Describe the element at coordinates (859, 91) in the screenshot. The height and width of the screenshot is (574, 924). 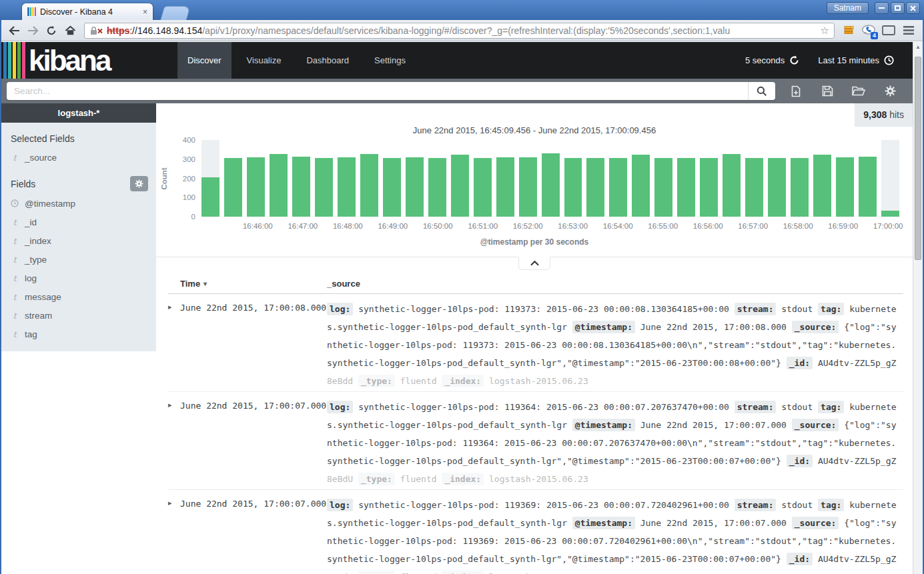
I see `open-folder-icon` at that location.